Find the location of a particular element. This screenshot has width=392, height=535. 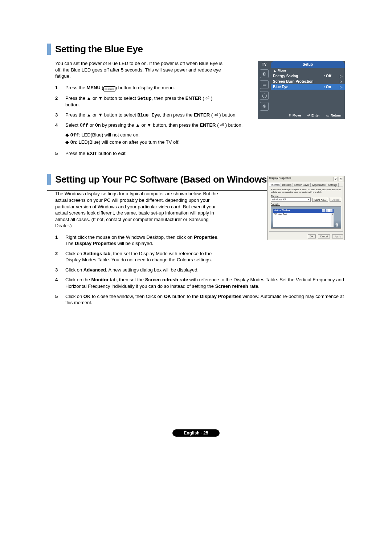

xp-tabs: Themes Desktop Screen Saver Appearance S… is located at coordinates (306, 184).